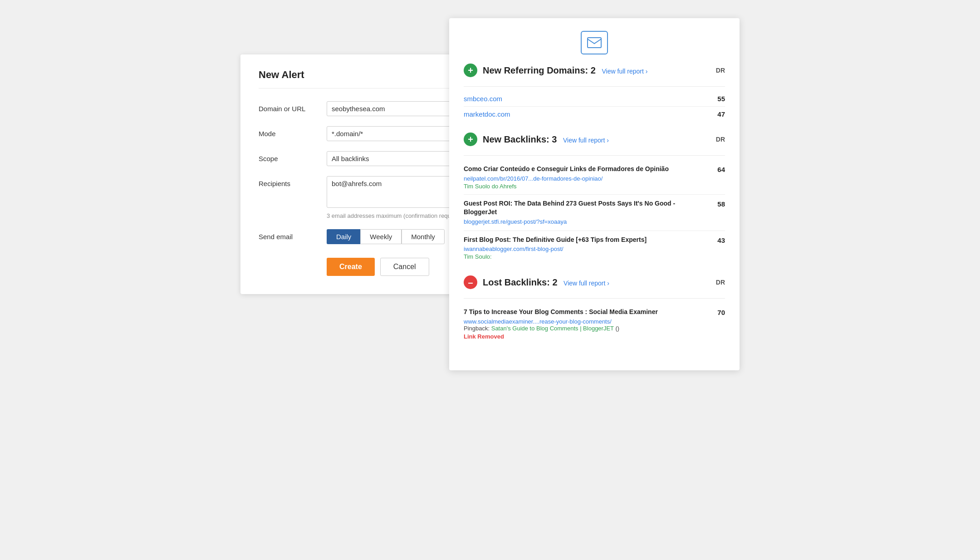 Image resolution: width=980 pixels, height=560 pixels. What do you see at coordinates (594, 72) in the screenshot?
I see `referring-domains-header: + New Referring Domains: 2 View full rep…` at bounding box center [594, 72].